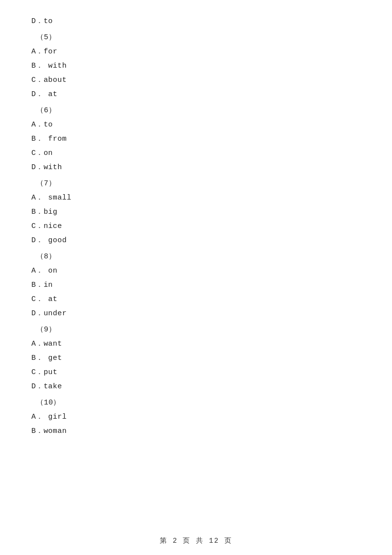 This screenshot has width=392, height=555. I want to click on question-number: （5）, so click(196, 37).